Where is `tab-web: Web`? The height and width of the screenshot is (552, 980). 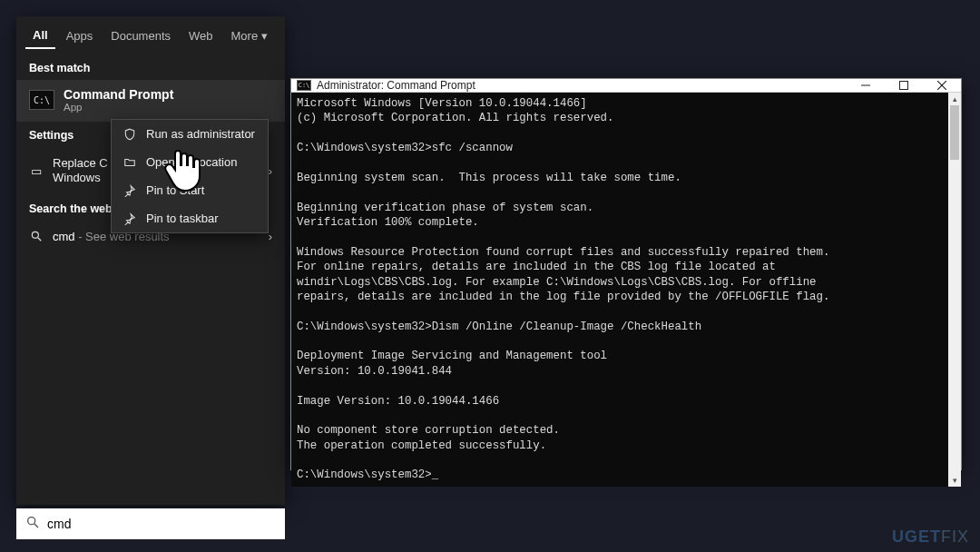
tab-web: Web is located at coordinates (201, 36).